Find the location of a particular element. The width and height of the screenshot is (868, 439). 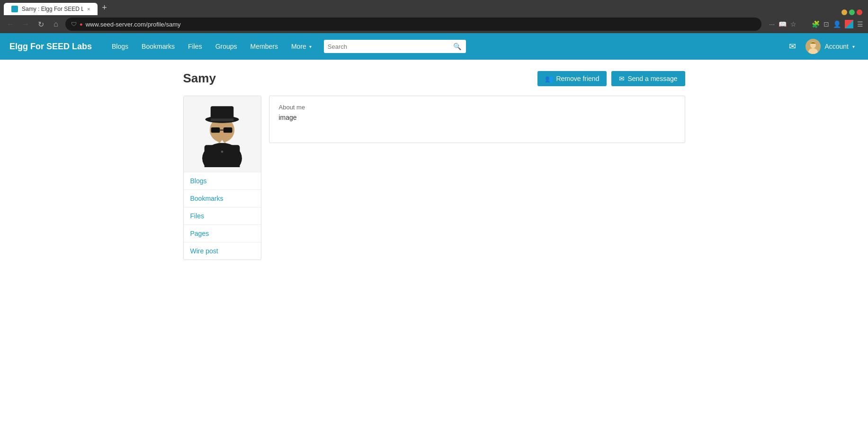

extensions-icon: 🧩 is located at coordinates (815, 24).